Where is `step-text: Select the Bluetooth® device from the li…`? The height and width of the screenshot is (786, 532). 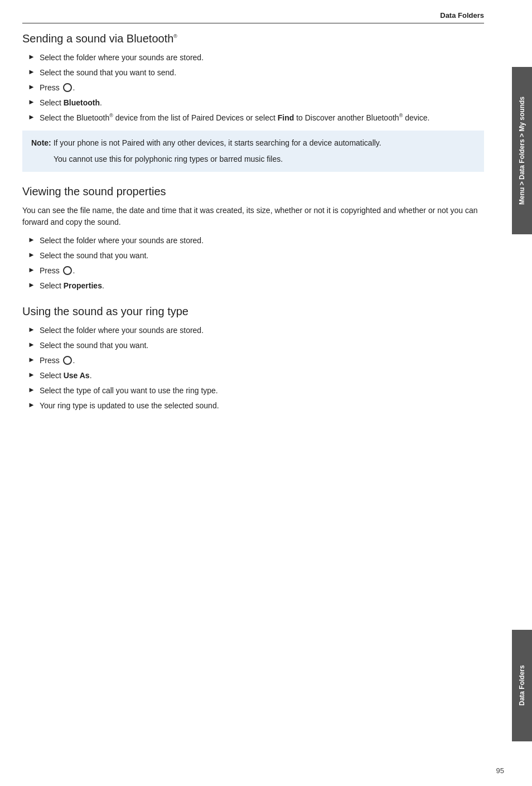
step-text: Select the Bluetooth® device from the li… is located at coordinates (235, 118).